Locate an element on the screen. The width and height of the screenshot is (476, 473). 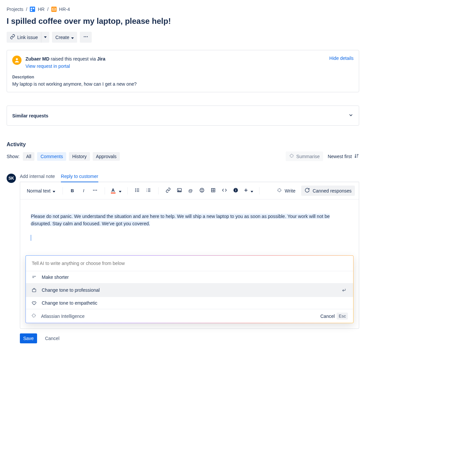
ai-option-make-shorter: Make shorter is located at coordinates (189, 277).